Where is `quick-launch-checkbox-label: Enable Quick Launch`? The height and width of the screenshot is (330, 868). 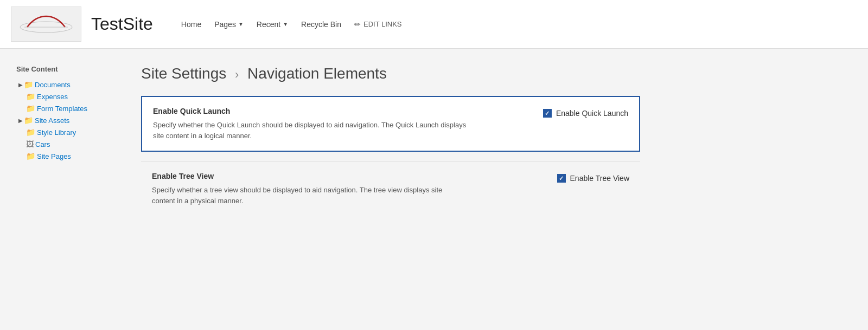
quick-launch-checkbox-label: Enable Quick Launch is located at coordinates (586, 113).